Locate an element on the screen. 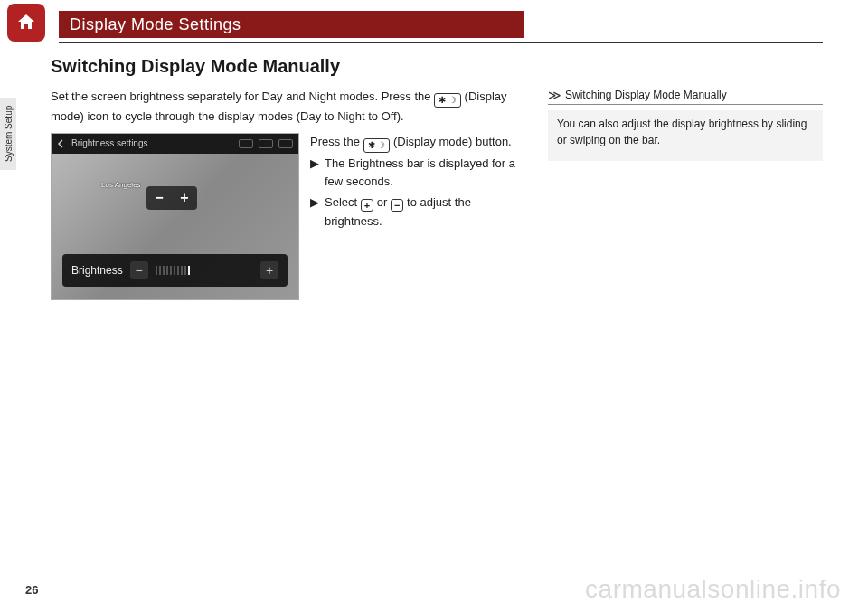 The width and height of the screenshot is (868, 613). figure-header-title: Brightness settings is located at coordinates (110, 143).